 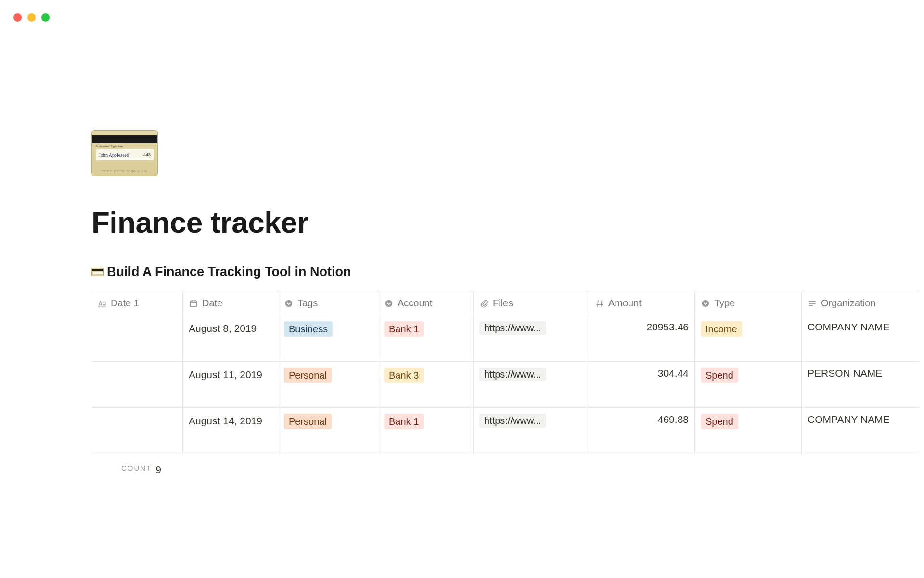 What do you see at coordinates (426, 384) in the screenshot?
I see `cell-account: Bank 3` at bounding box center [426, 384].